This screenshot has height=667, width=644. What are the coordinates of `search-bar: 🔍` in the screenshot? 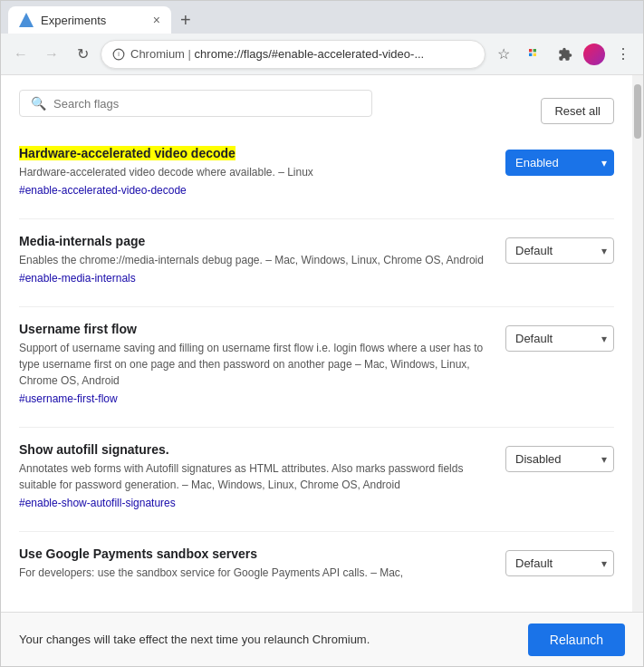 It's located at (196, 103).